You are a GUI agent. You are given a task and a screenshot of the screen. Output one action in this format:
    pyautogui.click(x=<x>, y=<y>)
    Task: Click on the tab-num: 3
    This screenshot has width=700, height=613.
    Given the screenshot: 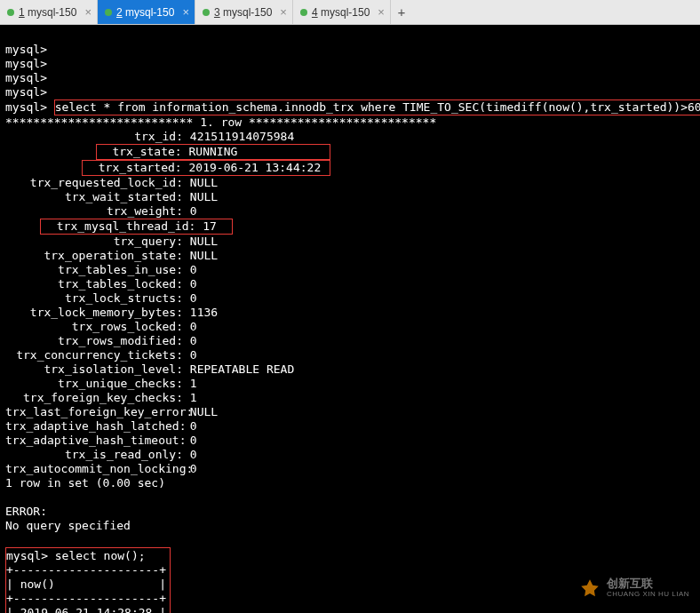 What is the action you would take?
    pyautogui.click(x=217, y=12)
    